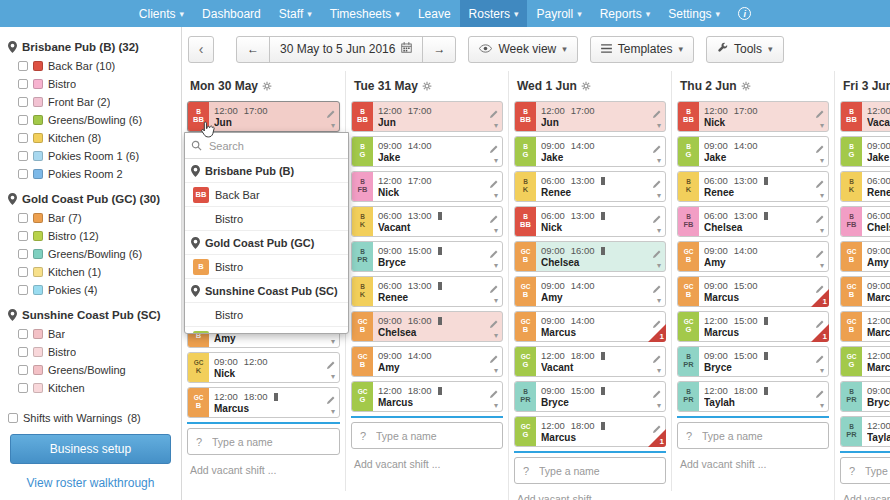  What do you see at coordinates (865, 362) in the screenshot?
I see `shift-card: GCG12:0018:00Marcus▾` at bounding box center [865, 362].